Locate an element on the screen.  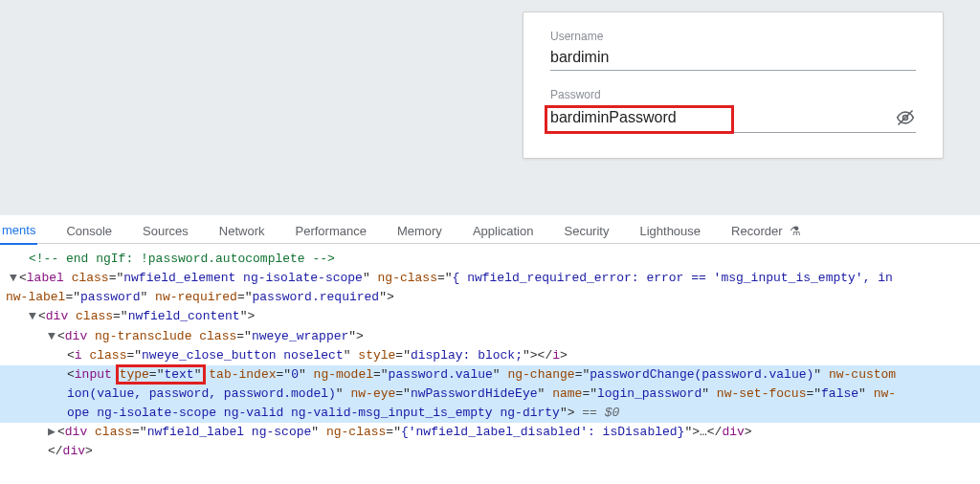
password-row is located at coordinates (733, 121).